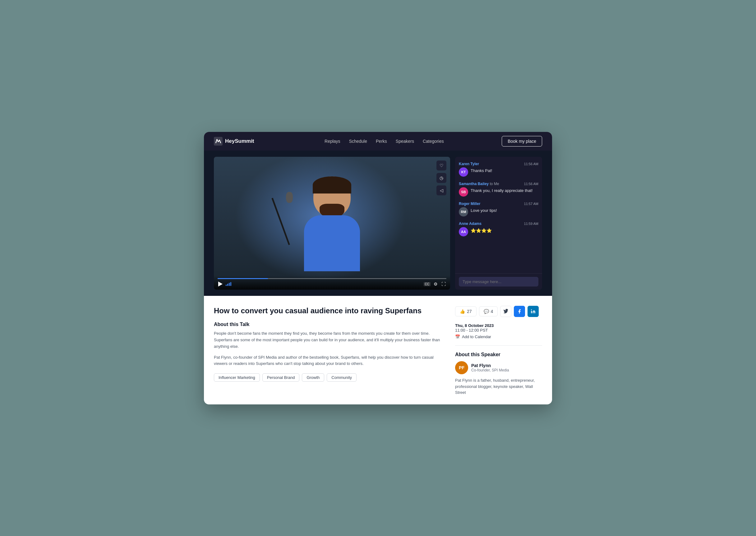 The image size is (756, 536). What do you see at coordinates (499, 337) in the screenshot?
I see `add-to-calendar-button: 📅 Add to Calendar` at bounding box center [499, 337].